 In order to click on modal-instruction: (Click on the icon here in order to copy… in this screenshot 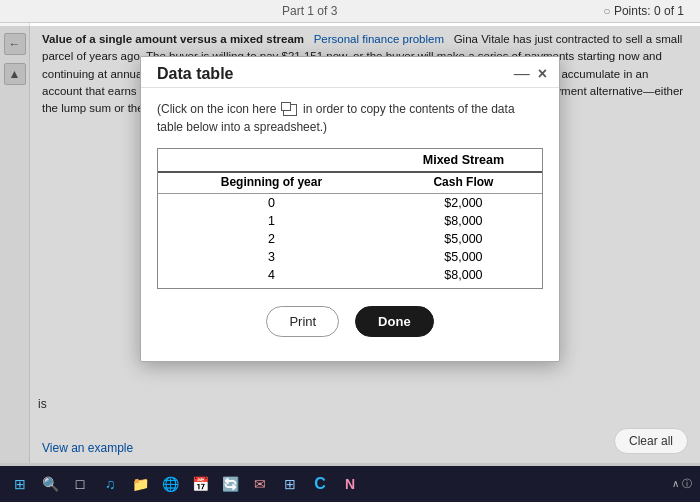, I will do `click(350, 118)`.